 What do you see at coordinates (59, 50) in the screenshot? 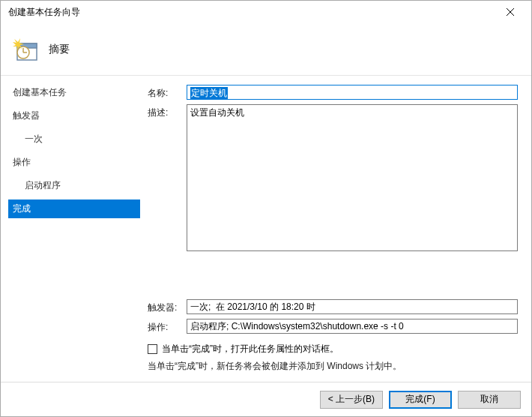
I see `page-title: 摘要` at bounding box center [59, 50].